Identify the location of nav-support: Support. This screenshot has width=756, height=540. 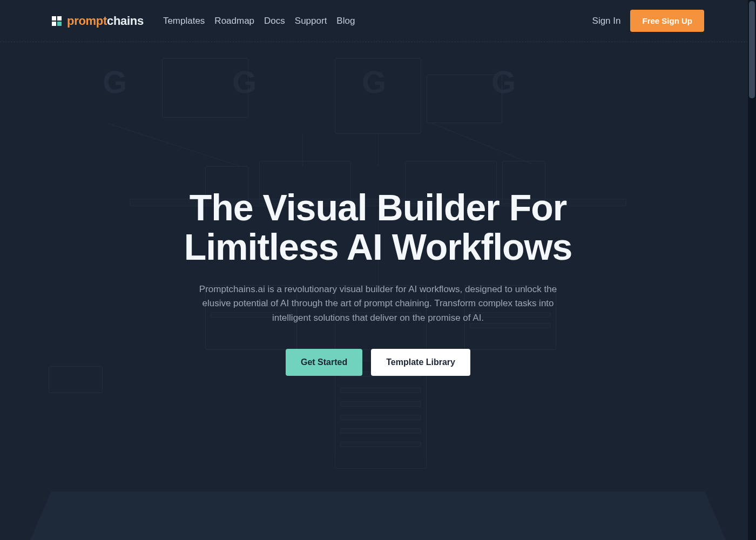
(311, 21).